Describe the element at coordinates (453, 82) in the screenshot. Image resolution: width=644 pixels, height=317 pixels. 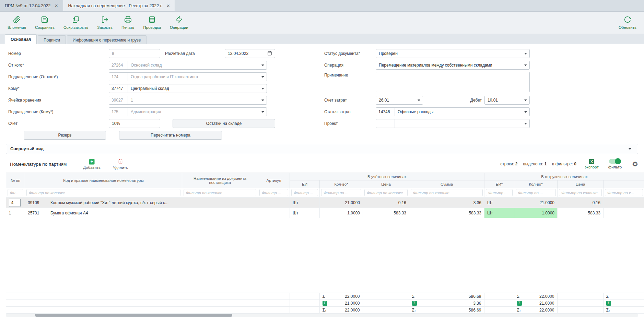
I see `note-textarea` at that location.